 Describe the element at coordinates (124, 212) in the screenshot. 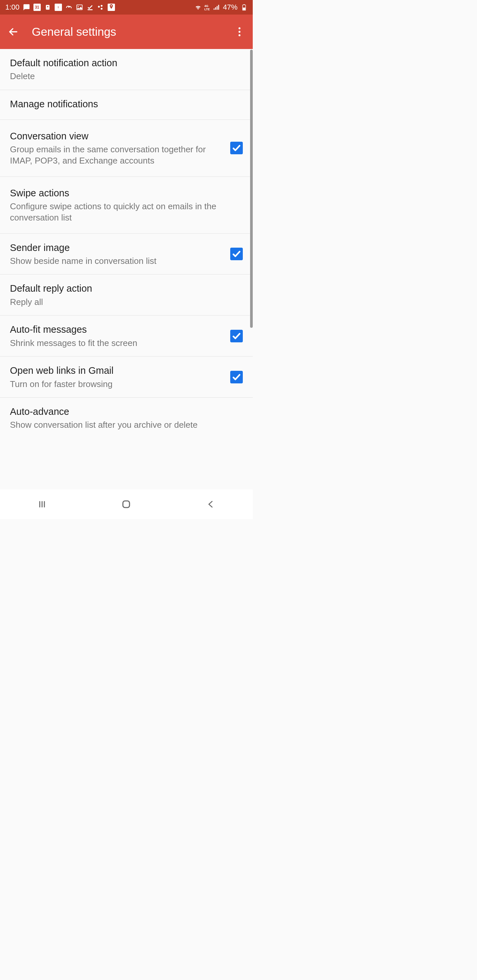

I see `setting-subtitle: Configure swipe actions to quickly act o…` at that location.